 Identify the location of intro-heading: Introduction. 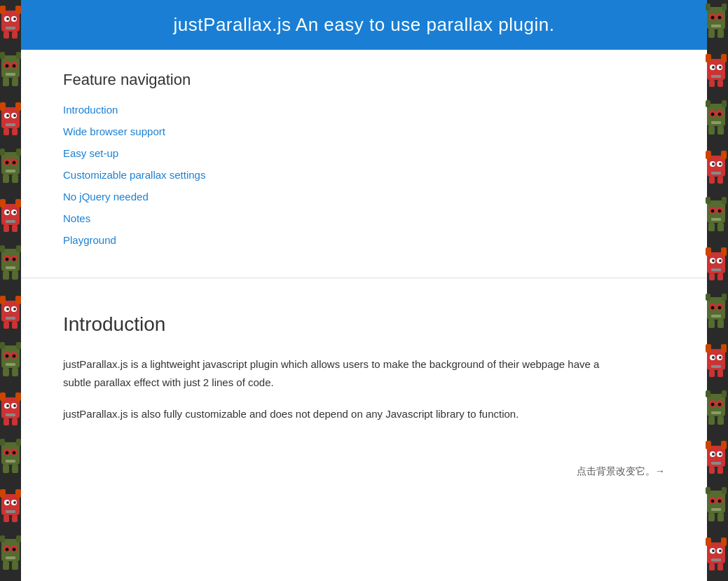
(364, 324).